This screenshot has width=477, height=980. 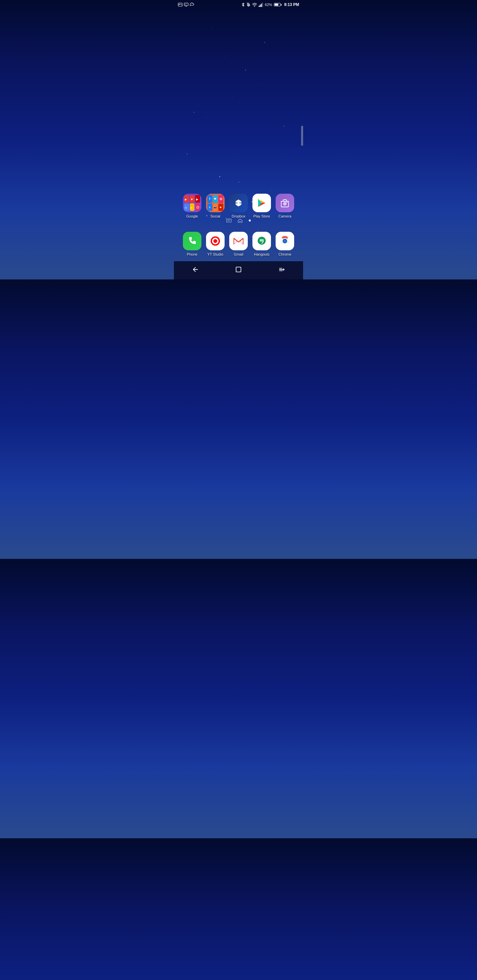 I want to click on social-folder-icon: f 💬 F 📷 ▶, so click(x=215, y=203).